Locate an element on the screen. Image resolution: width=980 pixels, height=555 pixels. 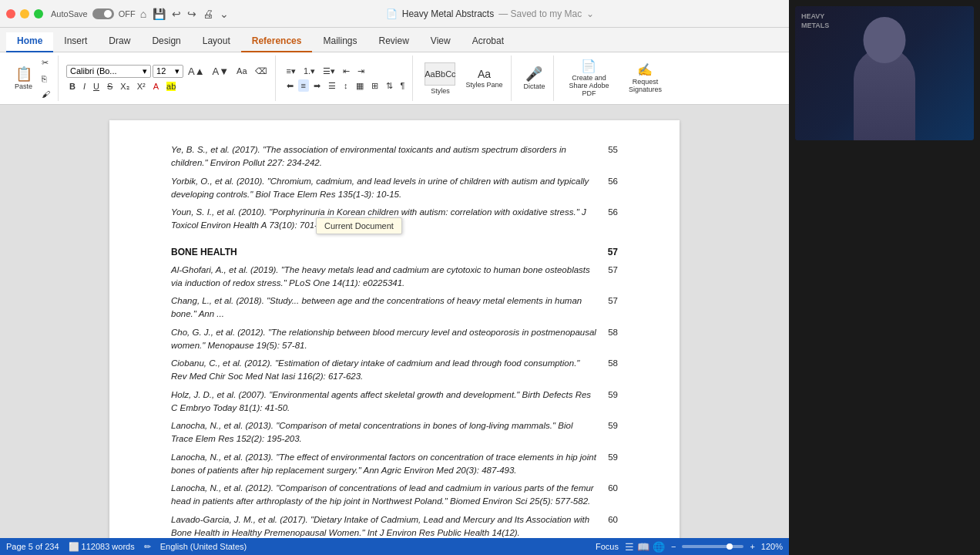
font-group: Calibri (Bo... ▾ 12 ▾ A▲ A▼ Aa ⌫ B I U S… is located at coordinates (169, 79).